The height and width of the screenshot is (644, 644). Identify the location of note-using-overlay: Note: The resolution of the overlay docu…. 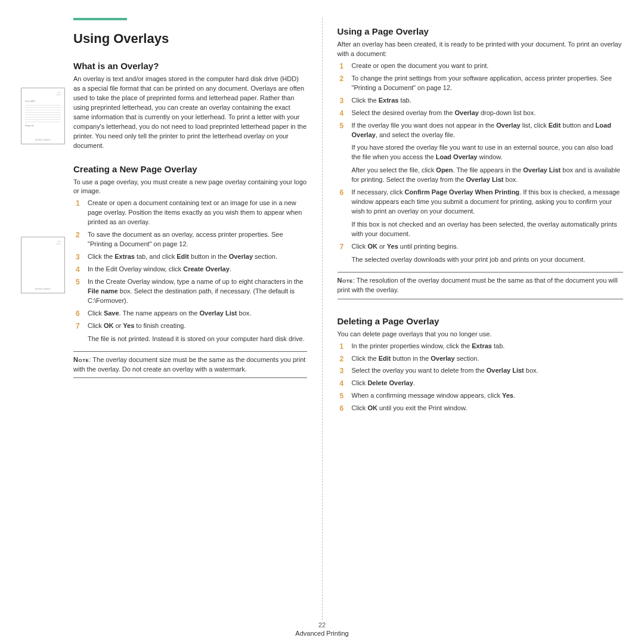
(481, 286).